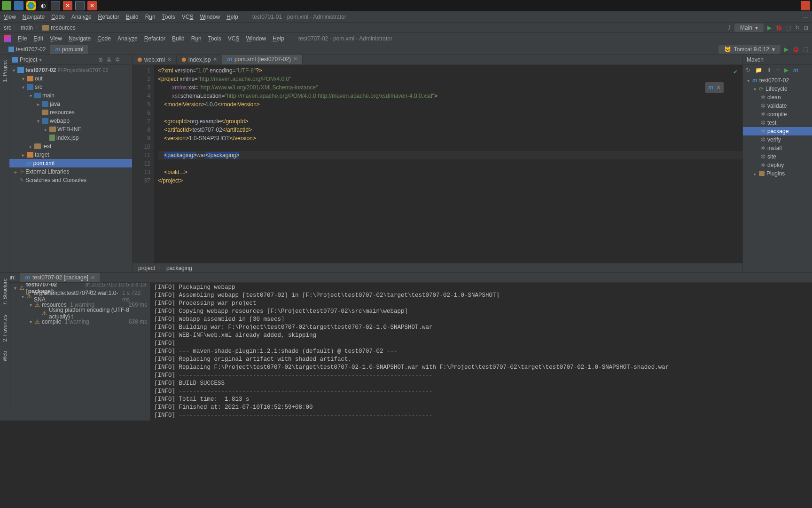  I want to click on tree-row: ▸WEB-INF, so click(70, 129).